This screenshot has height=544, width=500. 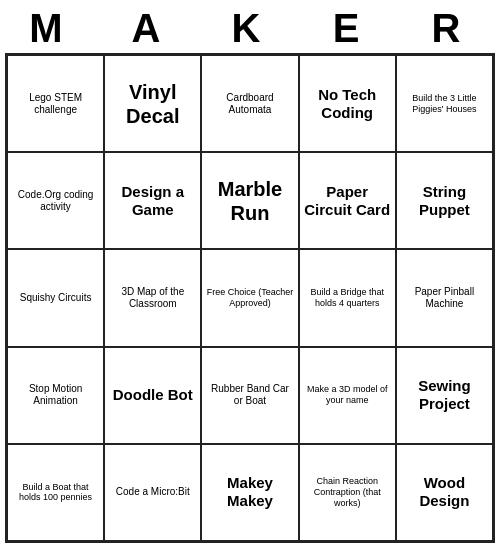 What do you see at coordinates (444, 104) in the screenshot?
I see `cell-0-4: Build the 3 Little Piggies' Houses` at bounding box center [444, 104].